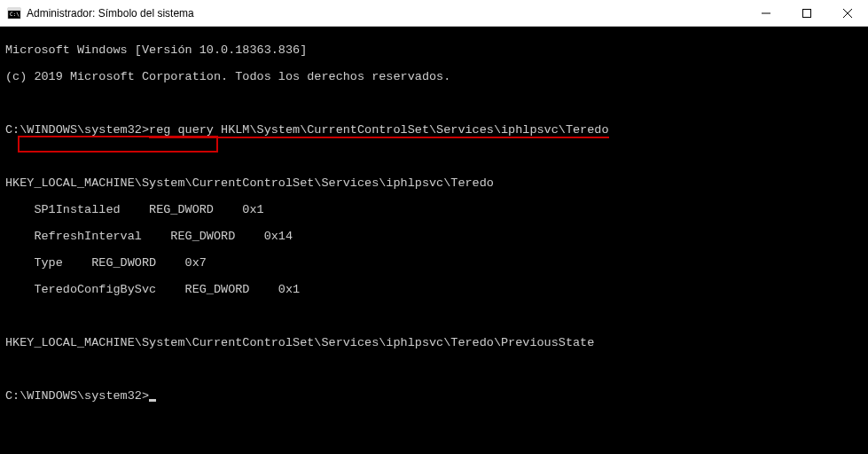 The width and height of the screenshot is (868, 454). I want to click on window-title: Administrador: Símbolo del sistema, so click(387, 13).